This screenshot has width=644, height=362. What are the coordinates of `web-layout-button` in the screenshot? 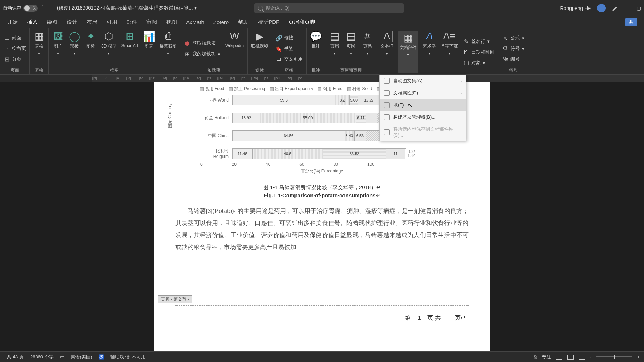 It's located at (582, 357).